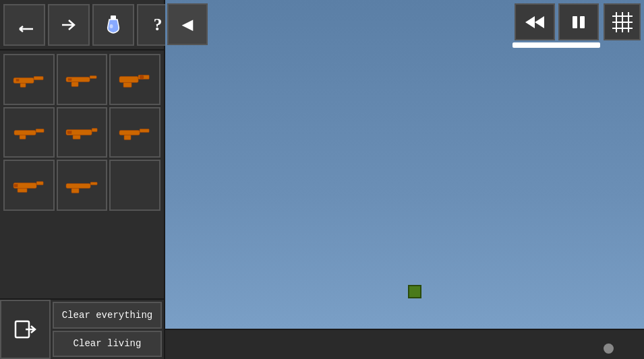  I want to click on clear-living-button: Clear living, so click(107, 344).